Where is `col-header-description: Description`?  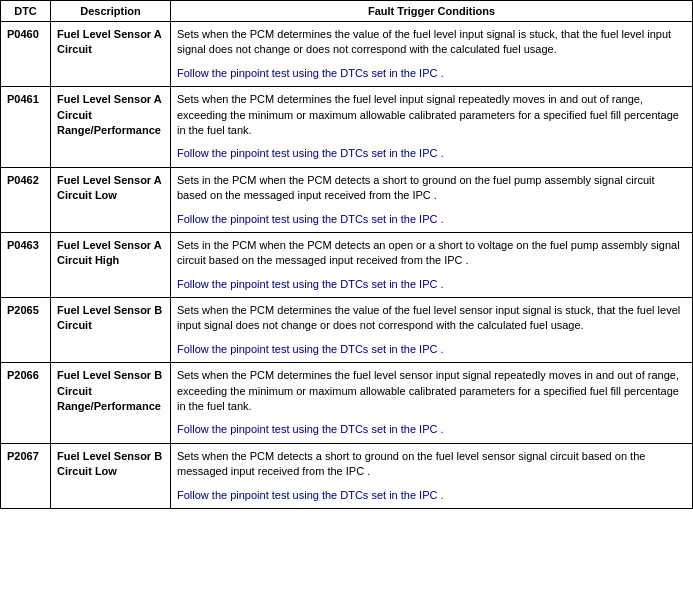
col-header-description: Description is located at coordinates (111, 12).